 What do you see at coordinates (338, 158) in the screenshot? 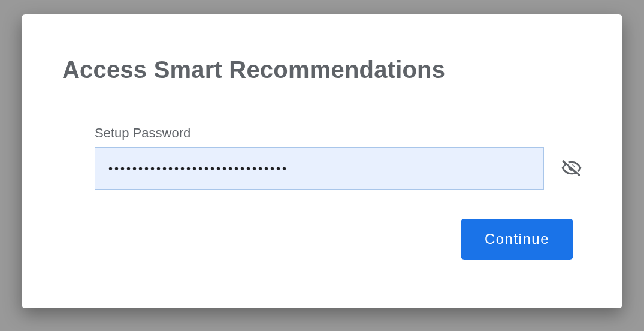
I see `password-field-wrap: Setup Password` at bounding box center [338, 158].